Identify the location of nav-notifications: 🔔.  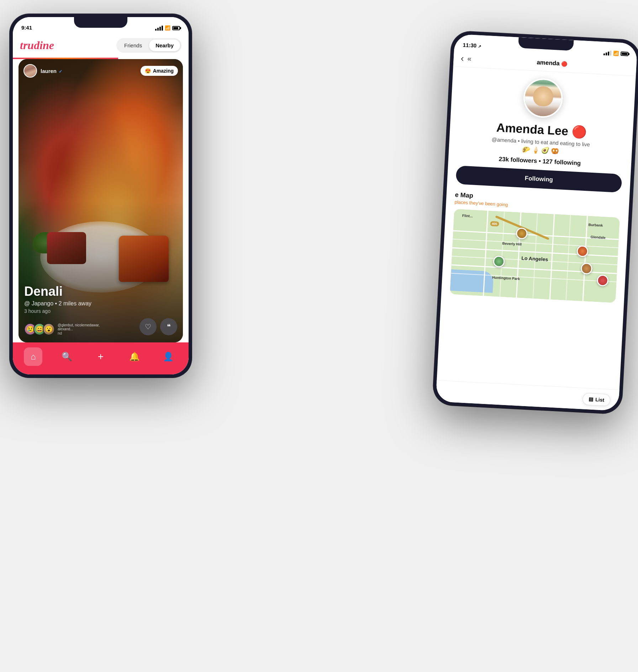
(135, 357).